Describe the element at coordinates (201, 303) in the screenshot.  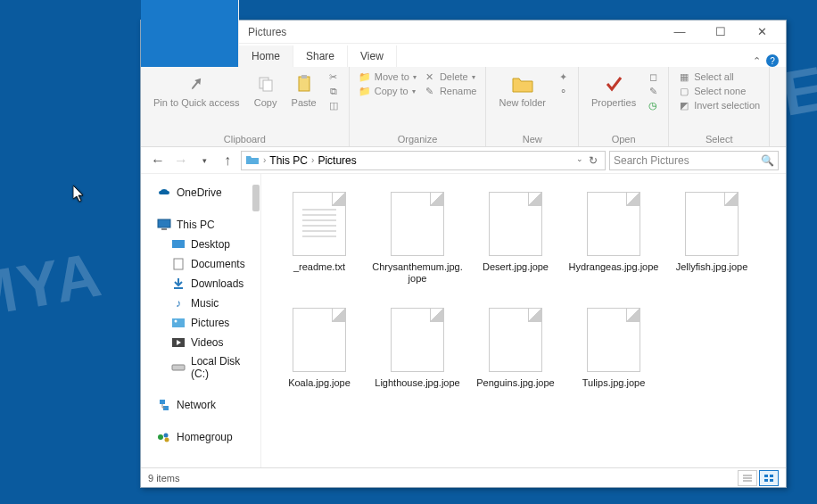
I see `nav-music: ♪ Music` at that location.